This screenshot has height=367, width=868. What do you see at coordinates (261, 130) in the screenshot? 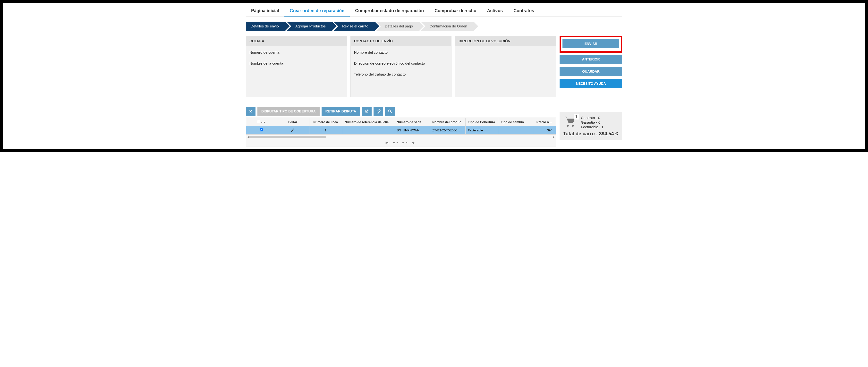
I see `row-checkbox` at bounding box center [261, 130].